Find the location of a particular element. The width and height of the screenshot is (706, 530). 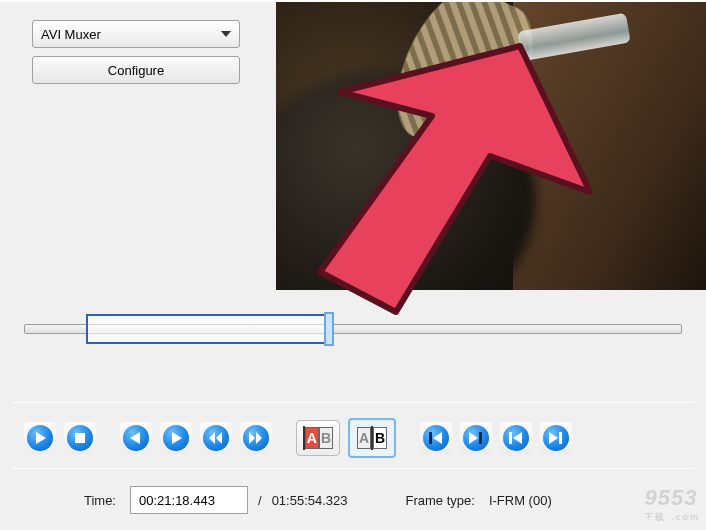

set-marker-a-button: AB is located at coordinates (318, 438).